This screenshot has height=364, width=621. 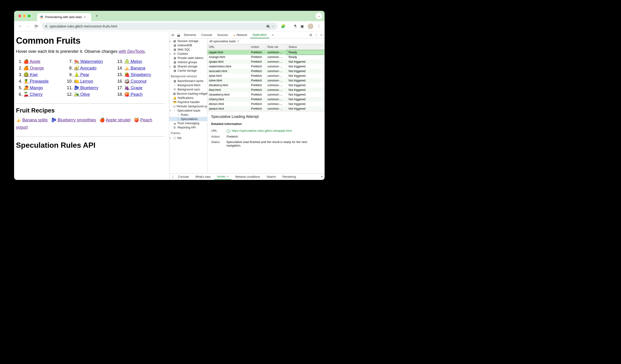 I want to click on browser-tab: 🎏 Prerendering with web-vitals ×, so click(x=64, y=17).